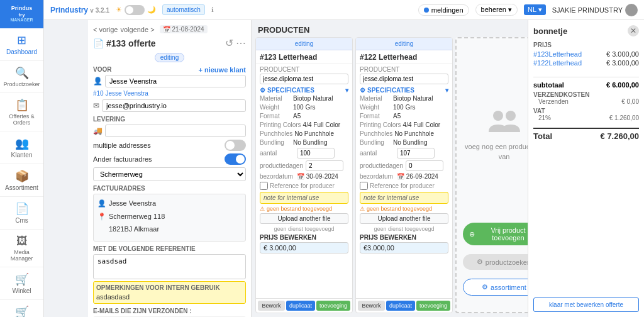 The width and height of the screenshot is (644, 317). What do you see at coordinates (496, 262) in the screenshot?
I see `productzoekerr-button: ⚙ productzoekerr` at bounding box center [496, 262].